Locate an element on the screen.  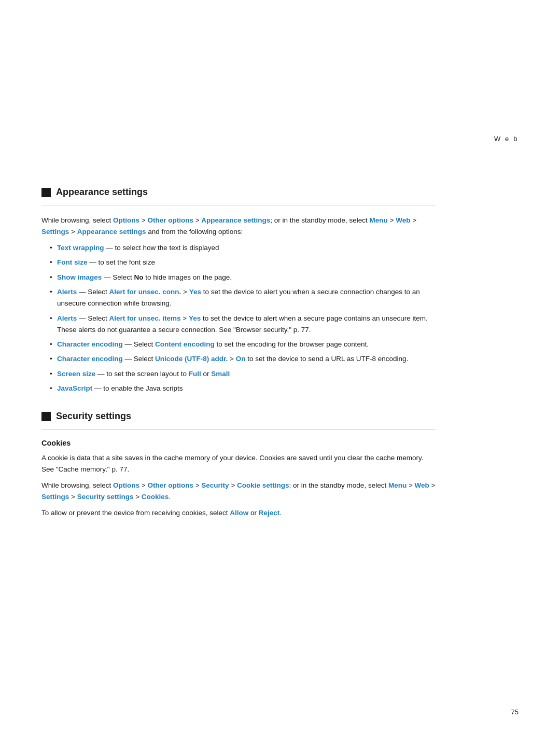
appearance-bullet-list: Text wrapping — to select how the text i… is located at coordinates (243, 319).